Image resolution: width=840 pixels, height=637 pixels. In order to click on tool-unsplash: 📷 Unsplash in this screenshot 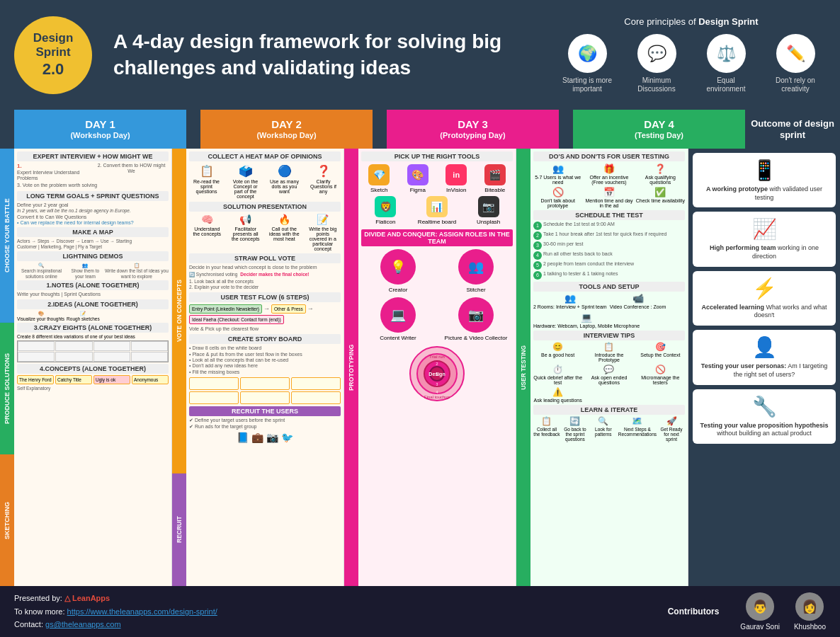, I will do `click(489, 211)`.